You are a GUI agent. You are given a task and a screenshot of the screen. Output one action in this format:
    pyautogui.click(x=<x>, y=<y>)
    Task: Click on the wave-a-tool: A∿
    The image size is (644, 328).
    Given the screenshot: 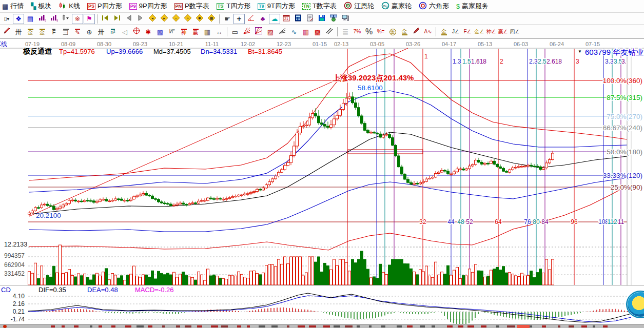 What is the action you would take?
    pyautogui.click(x=428, y=32)
    